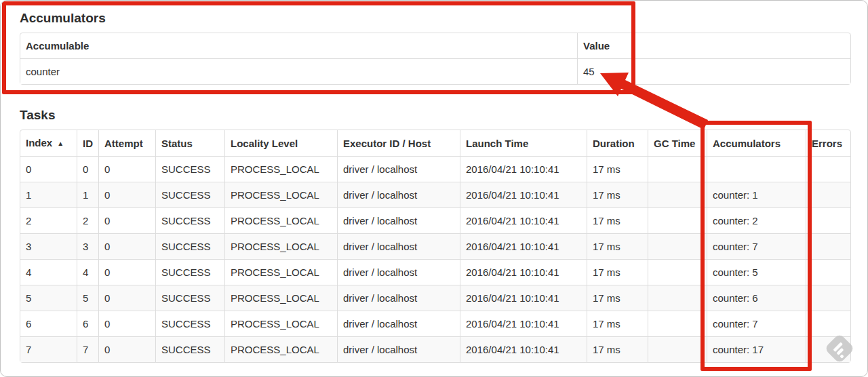 This screenshot has height=377, width=868. What do you see at coordinates (713, 46) in the screenshot?
I see `value-column-header: Value` at bounding box center [713, 46].